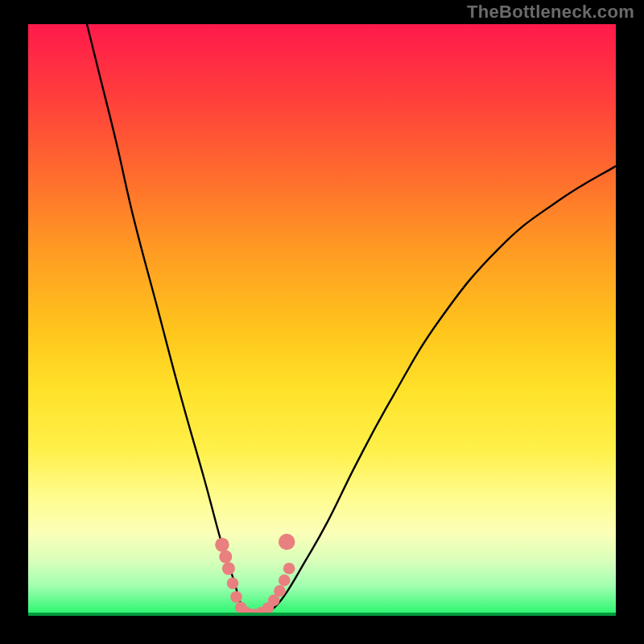 Image resolution: width=644 pixels, height=644 pixels. What do you see at coordinates (322, 614) in the screenshot?
I see `baseline` at bounding box center [322, 614].